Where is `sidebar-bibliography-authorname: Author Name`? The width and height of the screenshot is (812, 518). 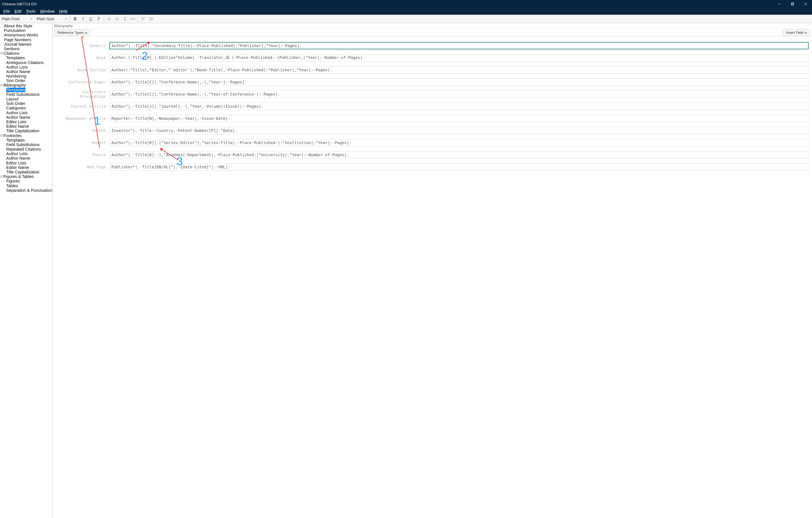 sidebar-bibliography-authorname: Author Name is located at coordinates (26, 117).